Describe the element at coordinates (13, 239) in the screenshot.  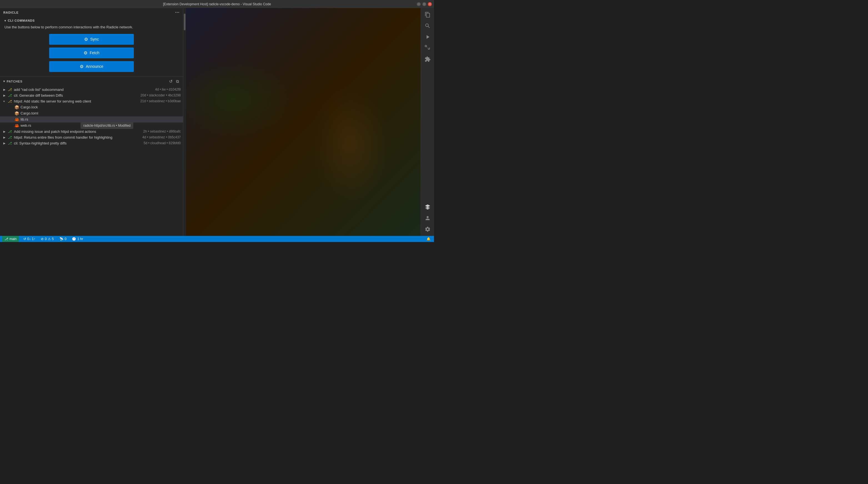
I see `branch-name: main` at that location.